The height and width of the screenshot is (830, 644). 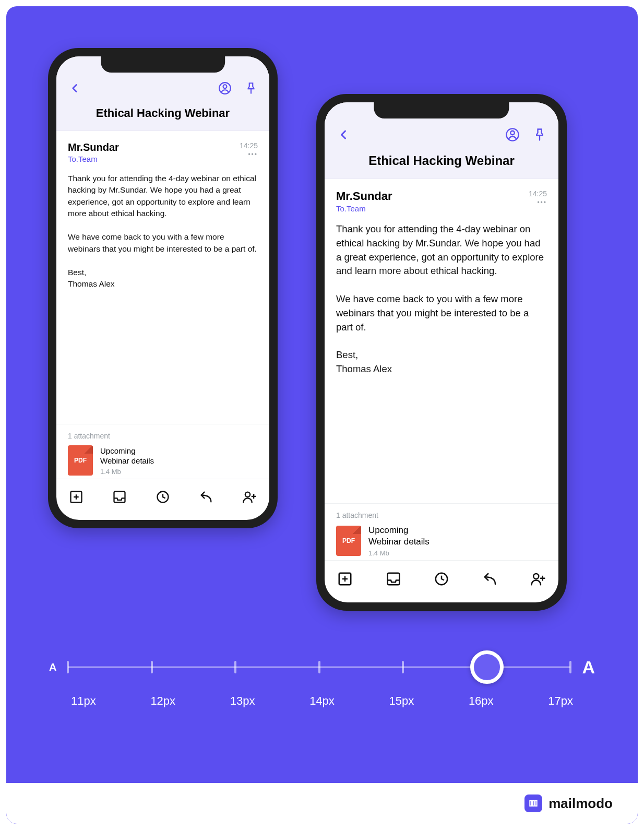 I want to click on slider-tick-label: 12px, so click(x=163, y=701).